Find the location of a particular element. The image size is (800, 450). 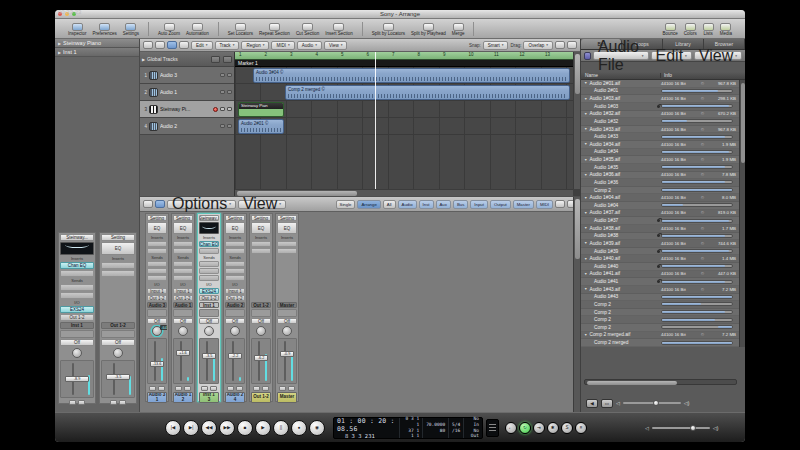

colors-button: Colors is located at coordinates (690, 30).